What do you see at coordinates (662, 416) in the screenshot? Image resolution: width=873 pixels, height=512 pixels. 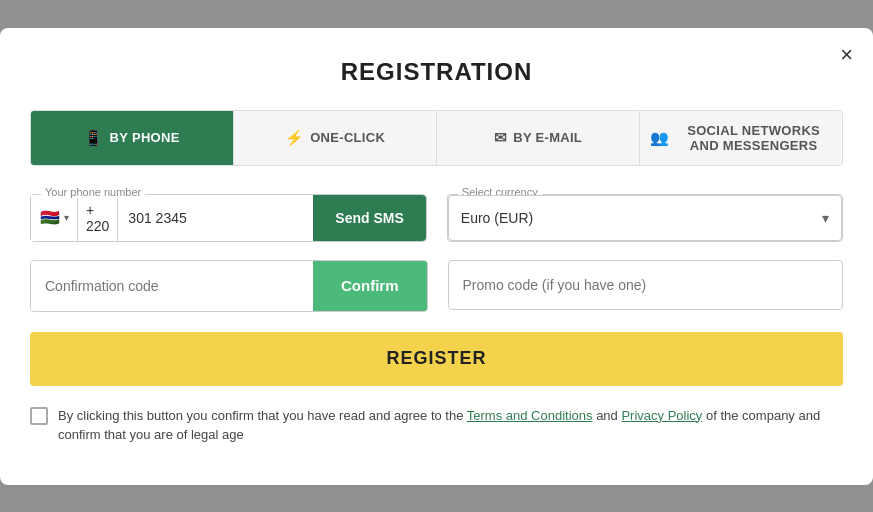 I see `privacy-policy-link: Privacy Policy` at bounding box center [662, 416].